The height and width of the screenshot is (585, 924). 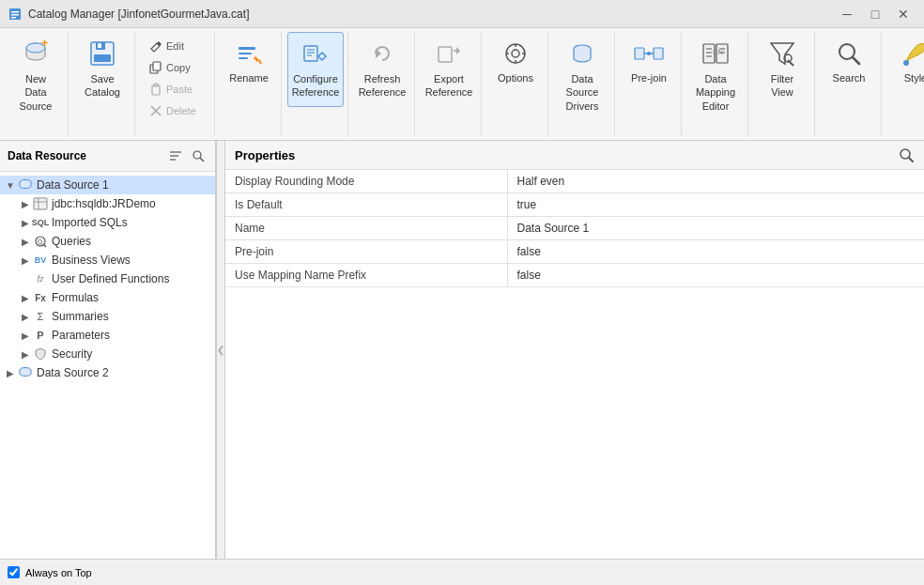 What do you see at coordinates (111, 279) in the screenshot?
I see `tree-item-functions-label: User Defined Functions` at bounding box center [111, 279].